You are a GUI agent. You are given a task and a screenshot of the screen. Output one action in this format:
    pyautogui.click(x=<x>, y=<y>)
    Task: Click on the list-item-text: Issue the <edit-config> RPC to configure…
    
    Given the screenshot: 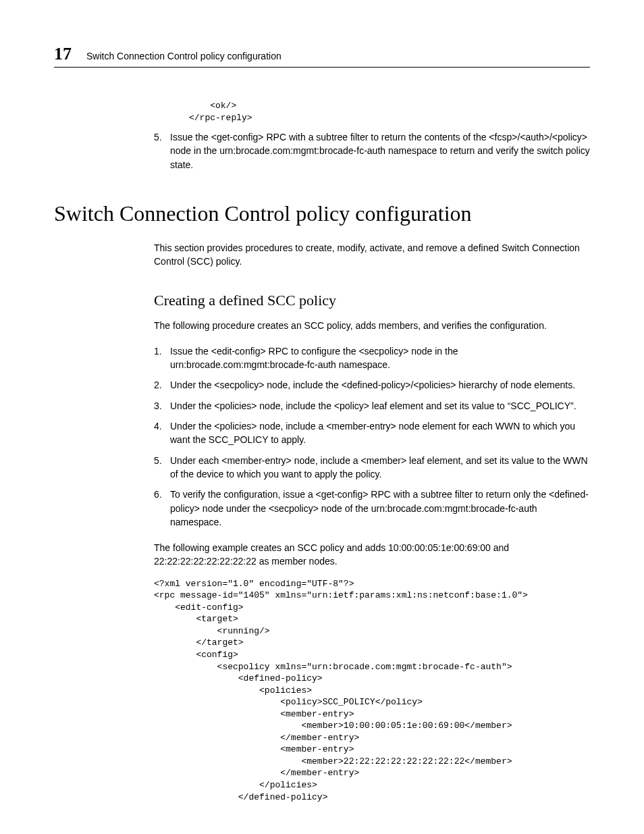 What is the action you would take?
    pyautogui.click(x=380, y=358)
    